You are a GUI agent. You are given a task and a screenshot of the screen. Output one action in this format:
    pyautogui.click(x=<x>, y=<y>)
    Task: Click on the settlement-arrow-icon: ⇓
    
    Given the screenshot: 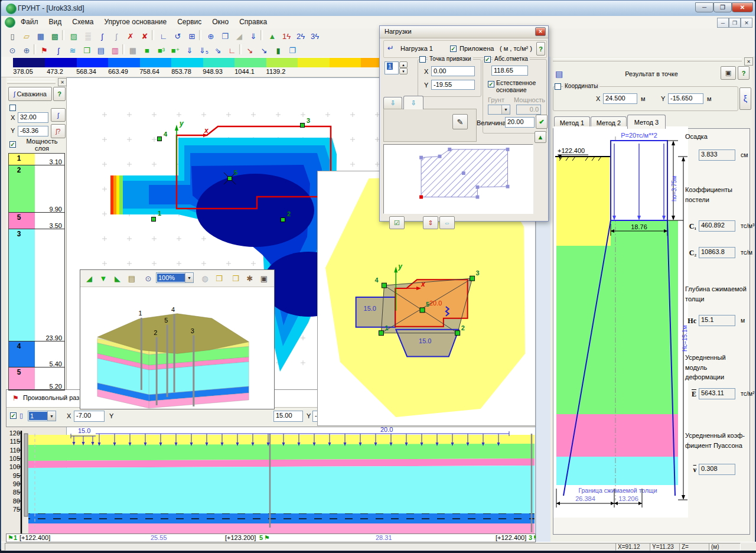 What is the action you would take?
    pyautogui.click(x=253, y=36)
    